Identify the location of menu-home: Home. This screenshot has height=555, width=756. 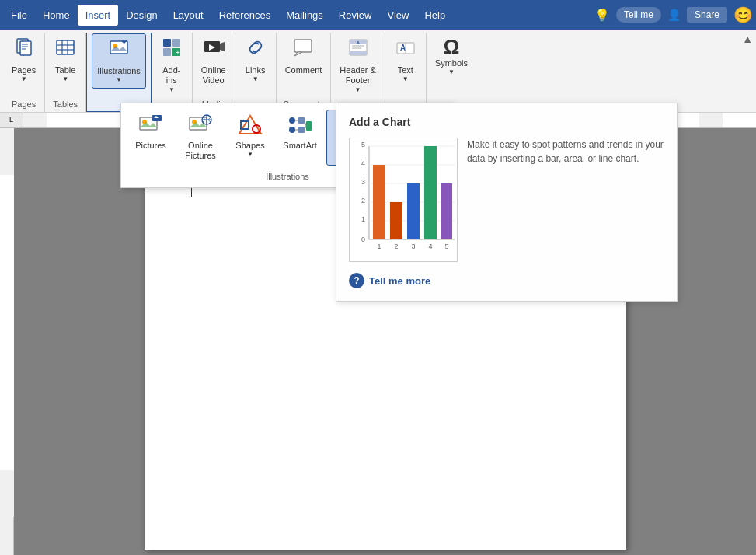
(56, 16).